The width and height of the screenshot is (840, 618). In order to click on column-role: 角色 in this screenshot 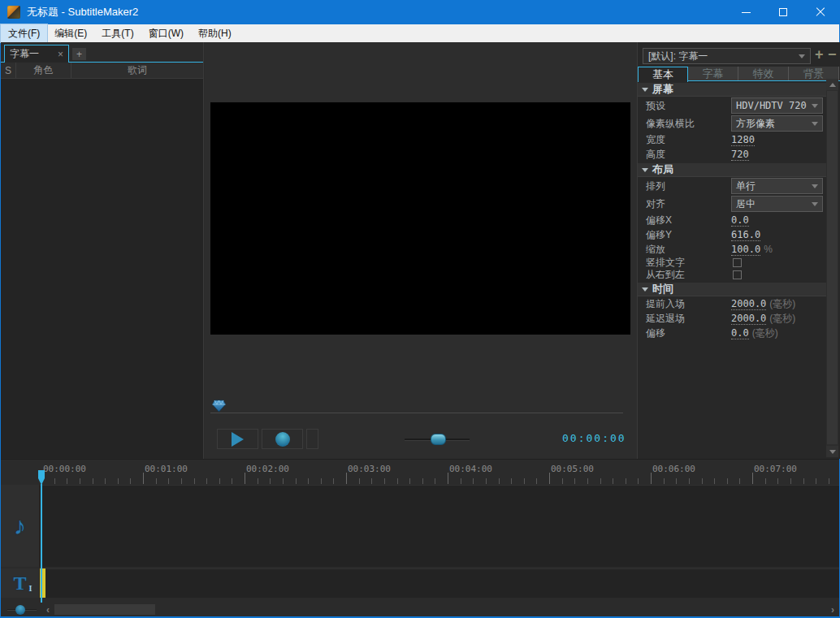, I will do `click(44, 70)`.